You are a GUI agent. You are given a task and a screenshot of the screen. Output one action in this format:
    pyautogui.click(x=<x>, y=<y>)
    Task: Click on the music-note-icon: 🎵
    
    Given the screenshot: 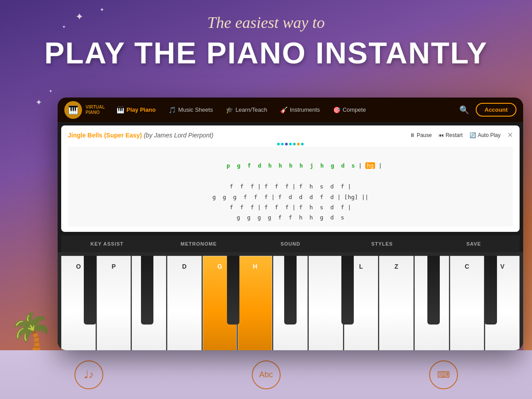 What is the action you would take?
    pyautogui.click(x=172, y=110)
    